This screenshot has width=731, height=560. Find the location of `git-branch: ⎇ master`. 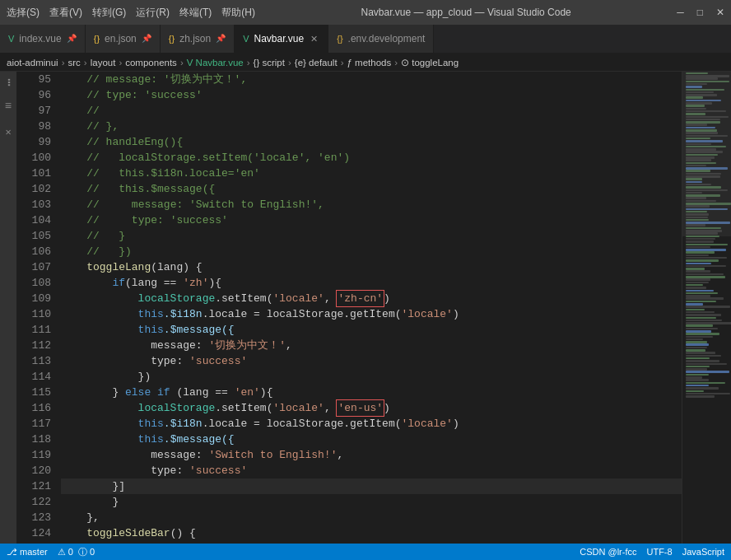

git-branch: ⎇ master is located at coordinates (27, 552).